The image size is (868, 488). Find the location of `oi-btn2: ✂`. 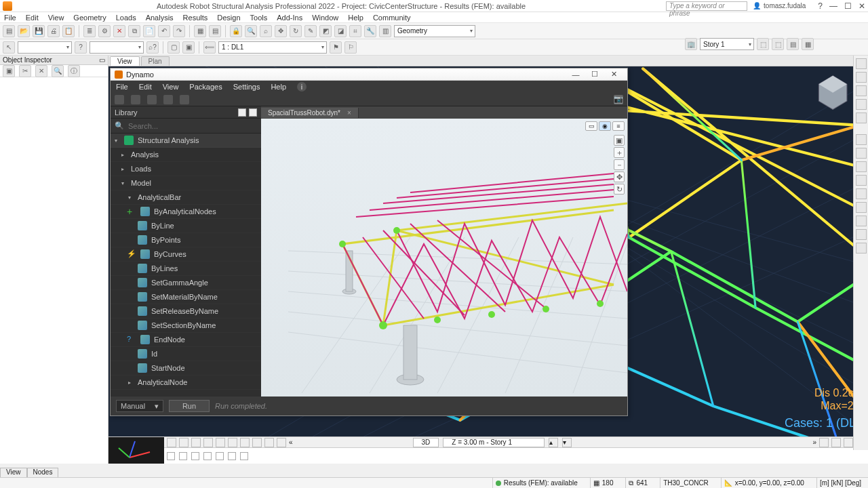

oi-btn2: ✂ is located at coordinates (25, 71).